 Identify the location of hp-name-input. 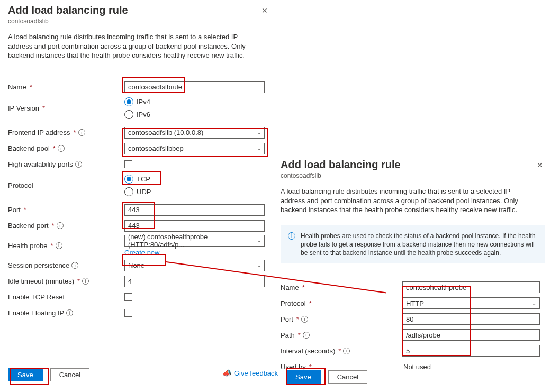
(471, 287).